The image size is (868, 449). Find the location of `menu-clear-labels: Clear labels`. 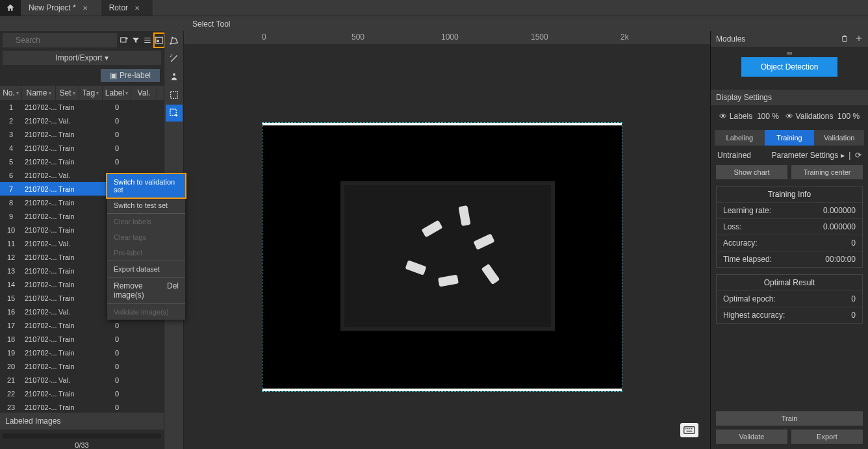

menu-clear-labels: Clear labels is located at coordinates (146, 222).